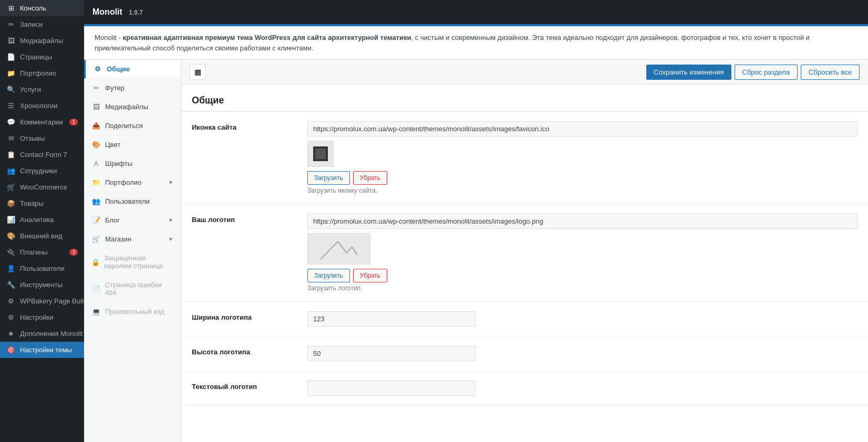  What do you see at coordinates (132, 239) in the screenshot?
I see `leftnav-item-shop: 🛒 Магазин ▼` at bounding box center [132, 239].